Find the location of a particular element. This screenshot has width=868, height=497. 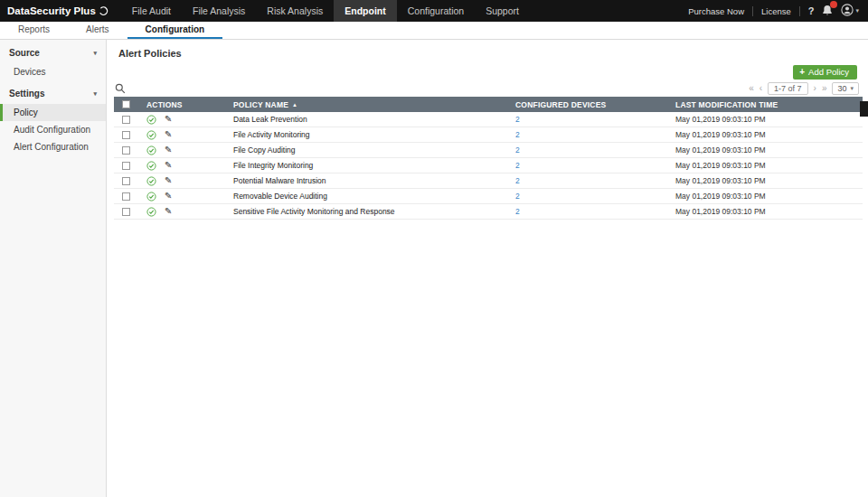

logo-swoosh-icon is located at coordinates (103, 11).